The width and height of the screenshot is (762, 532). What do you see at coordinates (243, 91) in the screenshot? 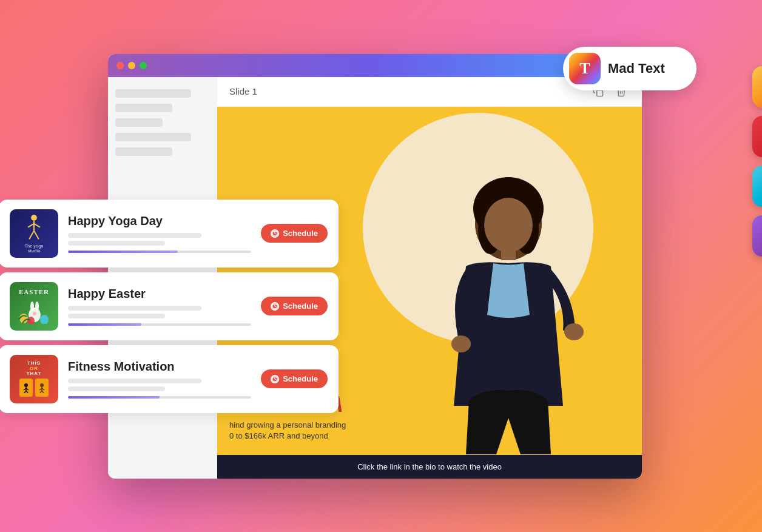
I see `slide-title: Slide 1` at bounding box center [243, 91].